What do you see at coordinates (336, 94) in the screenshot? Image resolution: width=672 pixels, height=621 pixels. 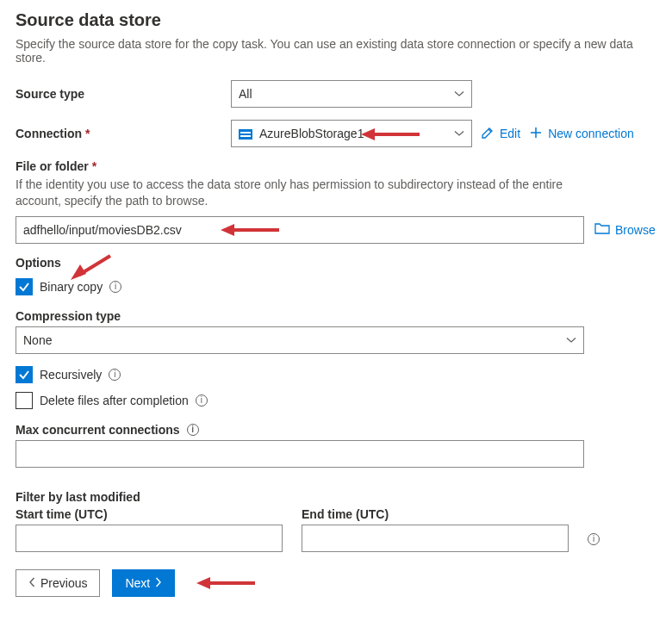 I see `source-type-row: Source type All` at bounding box center [336, 94].